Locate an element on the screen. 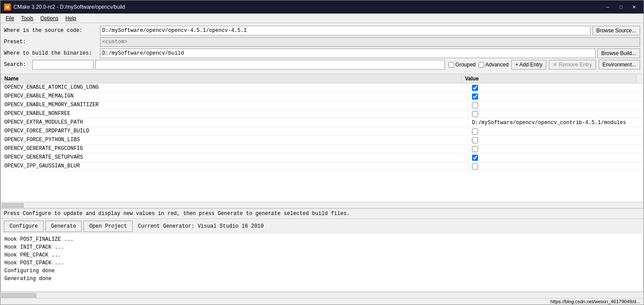 The image size is (644, 305). cell-name: OPENCV_ENABLE_NONFREE is located at coordinates (235, 114).